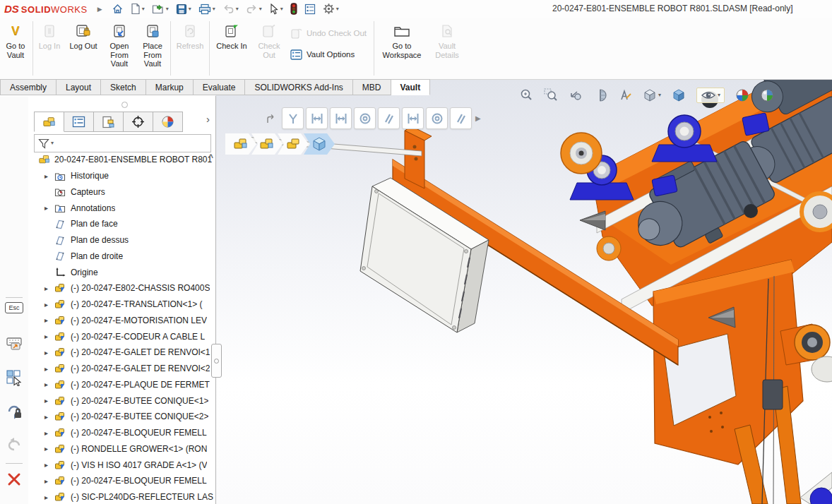  Describe the element at coordinates (294, 8) in the screenshot. I see `rebuild-button` at that location.